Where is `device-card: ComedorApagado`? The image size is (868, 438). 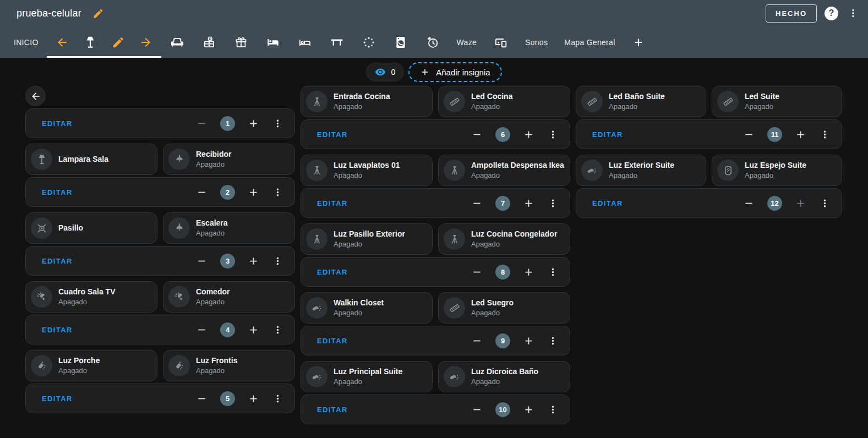
device-card: ComedorApagado is located at coordinates (229, 297).